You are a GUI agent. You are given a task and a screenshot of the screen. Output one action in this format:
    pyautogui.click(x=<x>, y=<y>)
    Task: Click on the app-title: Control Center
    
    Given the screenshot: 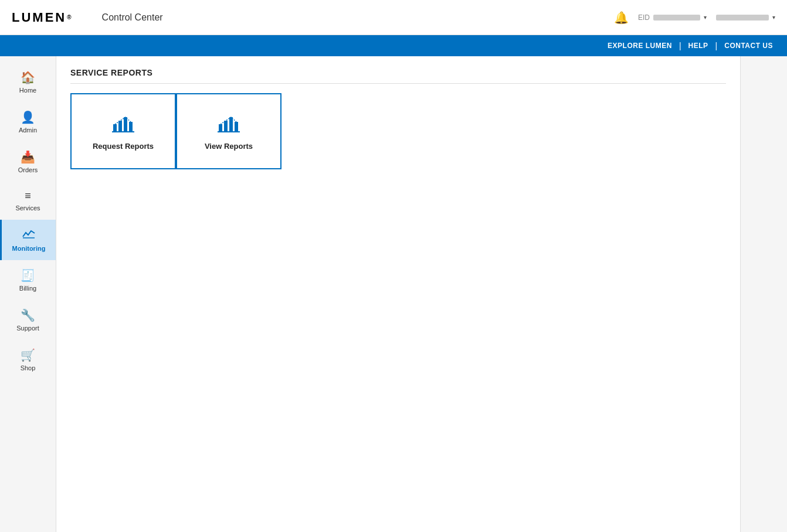 What is the action you would take?
    pyautogui.click(x=133, y=18)
    